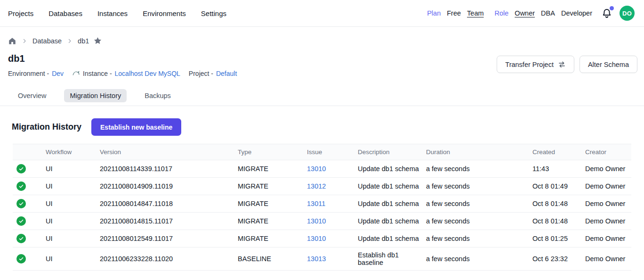 Image resolution: width=644 pixels, height=280 pixels. Describe the element at coordinates (608, 64) in the screenshot. I see `alter-schema-button: Alter Schema` at that location.